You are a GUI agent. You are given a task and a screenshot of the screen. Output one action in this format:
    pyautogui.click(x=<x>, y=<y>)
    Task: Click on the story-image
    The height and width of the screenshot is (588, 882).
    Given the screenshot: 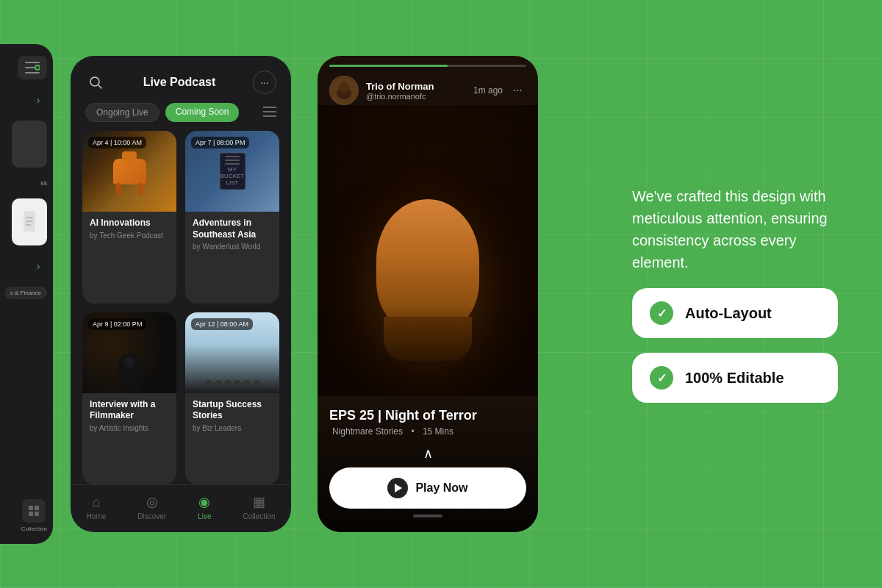 What is the action you would take?
    pyautogui.click(x=428, y=251)
    